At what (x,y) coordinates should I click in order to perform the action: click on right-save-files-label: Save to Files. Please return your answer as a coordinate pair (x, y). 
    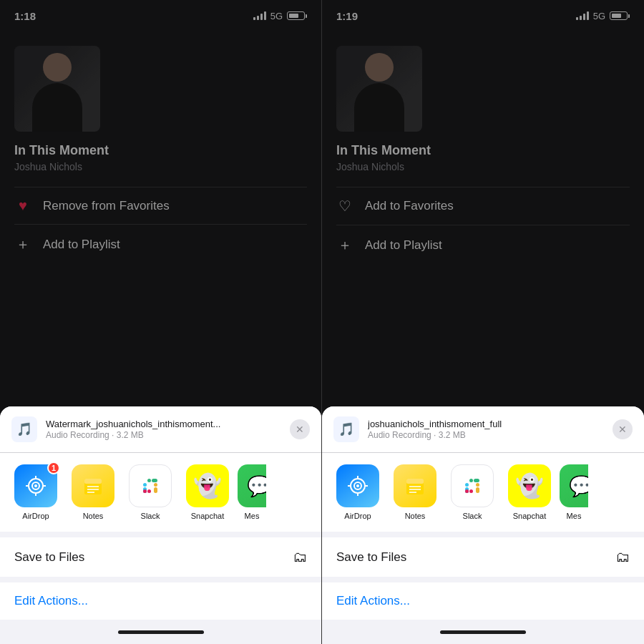
    Looking at the image, I should click on (371, 557).